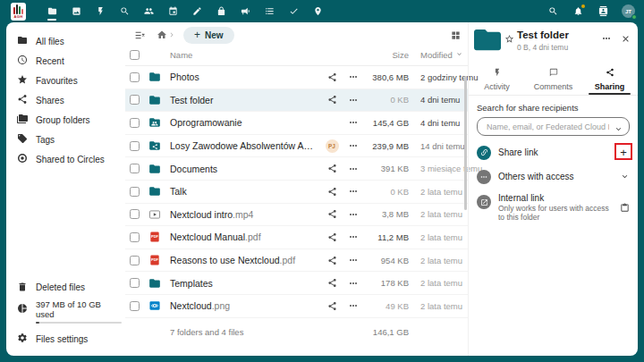  What do you see at coordinates (243, 169) in the screenshot?
I see `file-name: Documents` at bounding box center [243, 169].